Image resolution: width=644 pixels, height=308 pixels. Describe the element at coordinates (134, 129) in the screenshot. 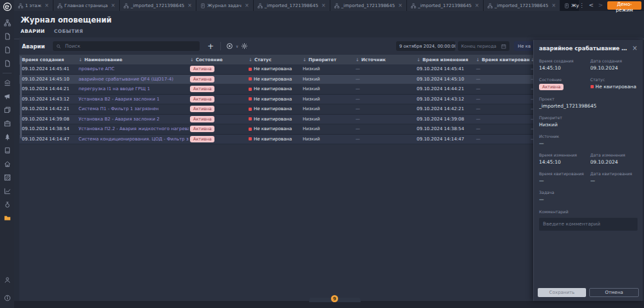

I see `alarm-link: Установка П2.2 - Авария жидкостного нагр…` at that location.